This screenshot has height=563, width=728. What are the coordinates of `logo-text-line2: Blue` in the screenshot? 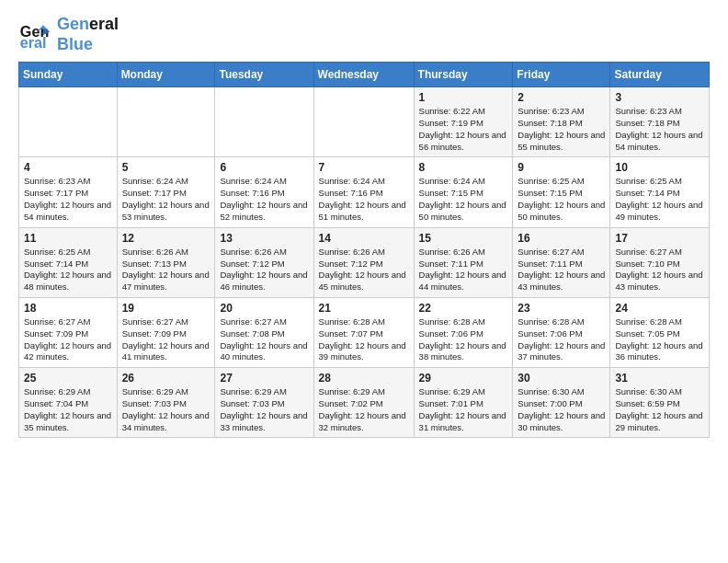 It's located at (88, 45).